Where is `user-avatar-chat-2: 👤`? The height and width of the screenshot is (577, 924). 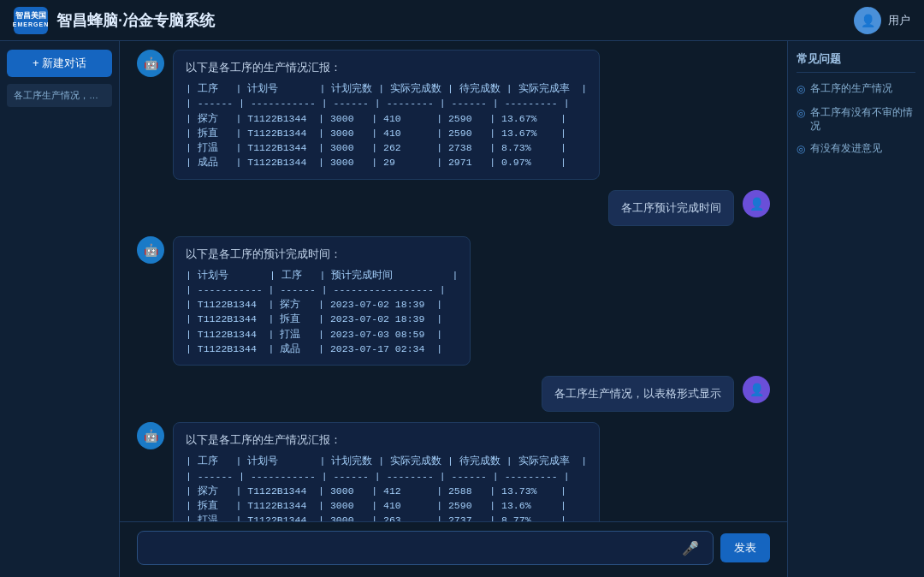 user-avatar-chat-2: 👤 is located at coordinates (756, 390).